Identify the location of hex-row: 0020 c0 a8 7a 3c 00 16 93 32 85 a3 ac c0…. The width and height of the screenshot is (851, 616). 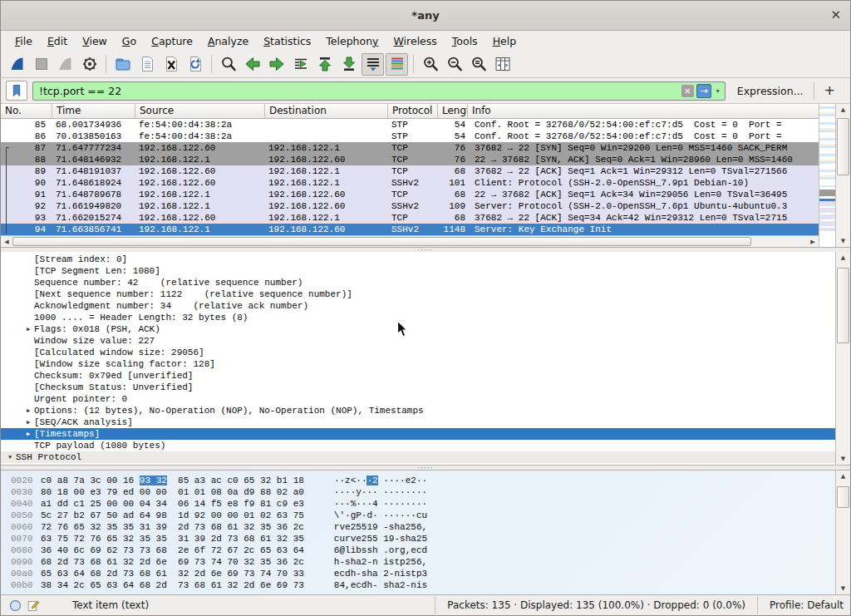
(418, 480).